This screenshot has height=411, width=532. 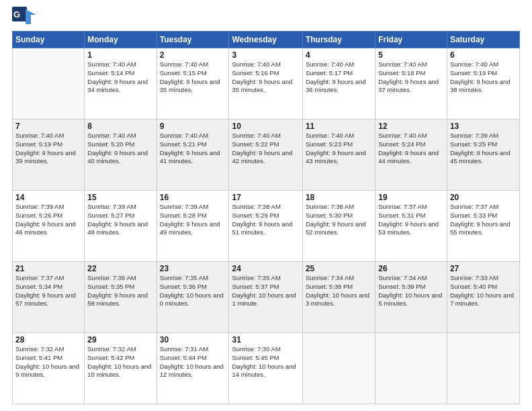 I want to click on day-number: 28, so click(x=48, y=340).